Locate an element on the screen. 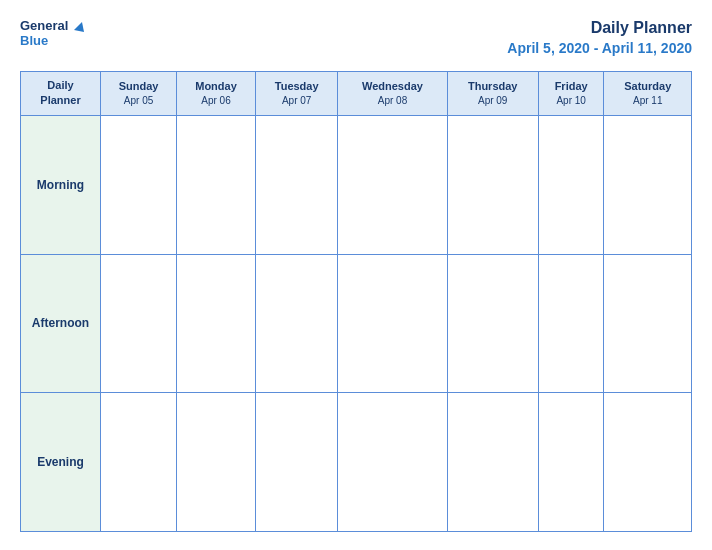  evening-friday is located at coordinates (571, 462).